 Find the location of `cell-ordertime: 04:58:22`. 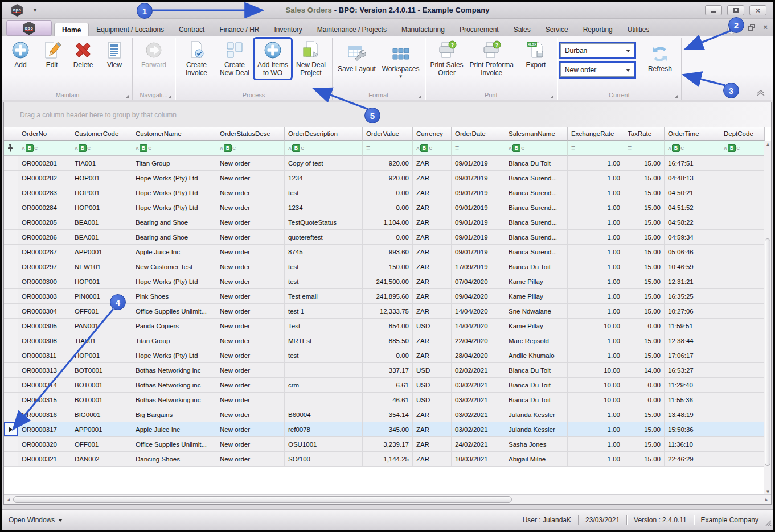

cell-ordertime: 04:58:22 is located at coordinates (692, 222).